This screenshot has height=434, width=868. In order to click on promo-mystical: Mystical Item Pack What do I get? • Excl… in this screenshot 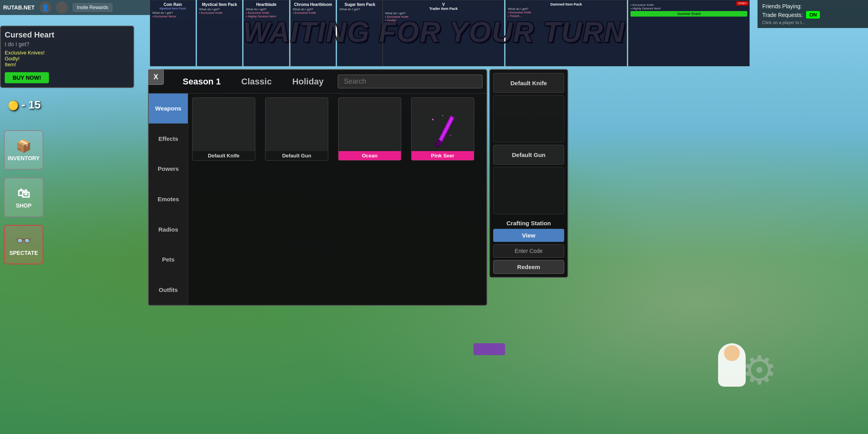, I will do `click(220, 33)`.